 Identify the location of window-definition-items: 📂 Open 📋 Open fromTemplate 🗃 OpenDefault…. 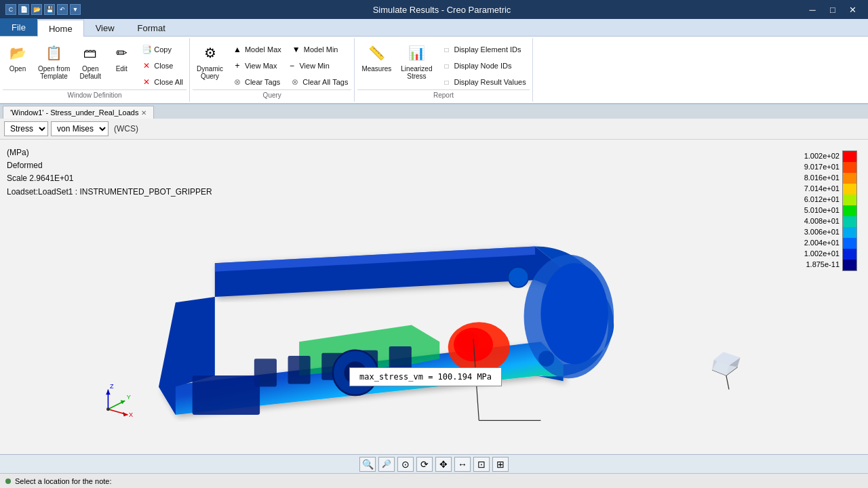
(95, 64).